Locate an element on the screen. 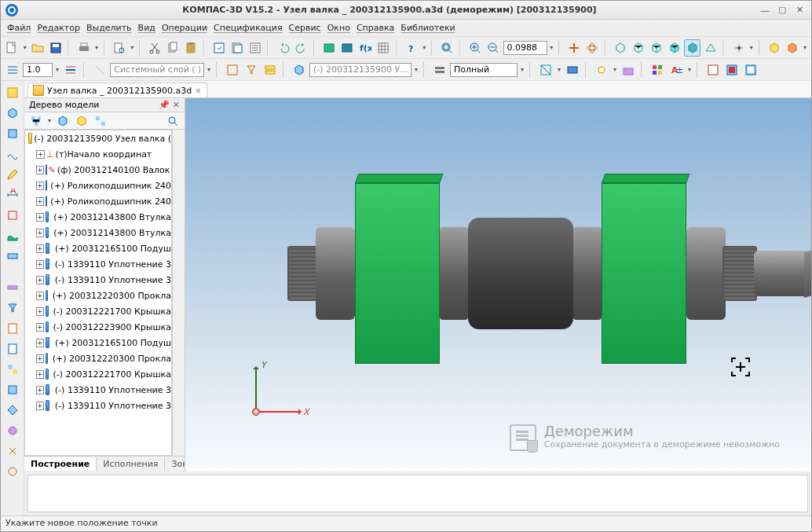 This screenshot has width=812, height=532. tree-cube-icon is located at coordinates (82, 121).